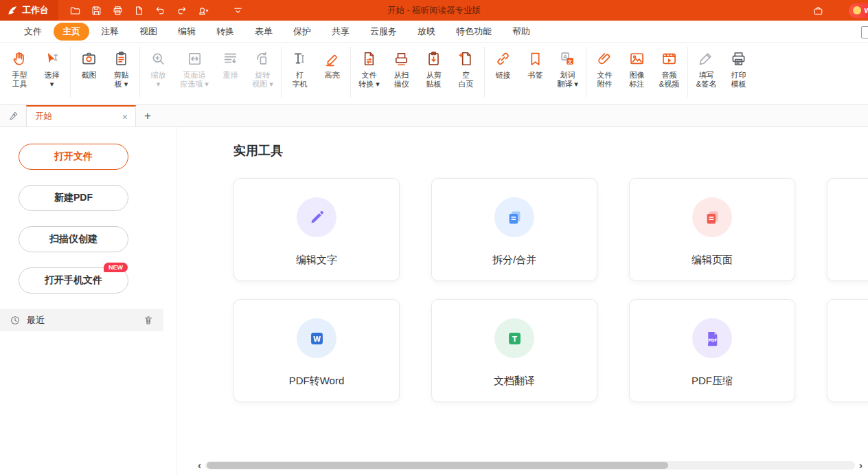 Image resolution: width=868 pixels, height=475 pixels. Describe the element at coordinates (13, 115) in the screenshot. I see `quick-launch-icon` at that location.